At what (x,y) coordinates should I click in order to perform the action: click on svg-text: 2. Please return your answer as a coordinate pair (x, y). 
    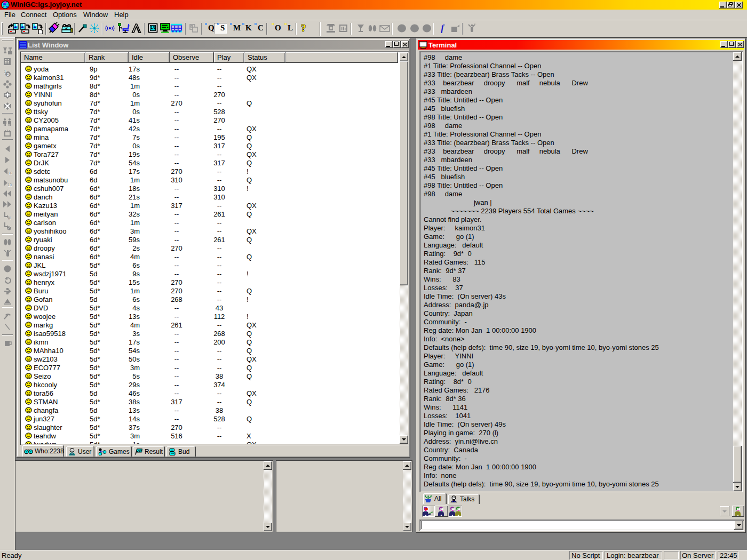
    Looking at the image, I should click on (9, 75).